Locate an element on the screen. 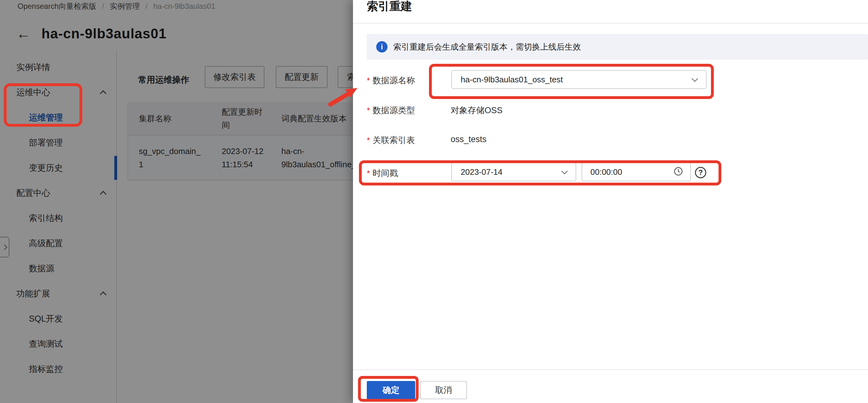 This screenshot has width=868, height=403. related-index-value: oss_tests is located at coordinates (468, 140).